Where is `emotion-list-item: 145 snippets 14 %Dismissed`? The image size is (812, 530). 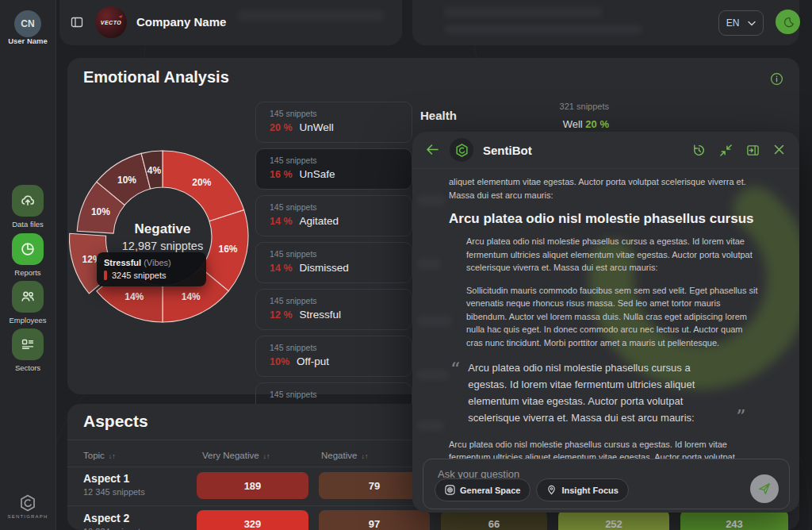
emotion-list-item: 145 snippets 14 %Dismissed is located at coordinates (334, 263).